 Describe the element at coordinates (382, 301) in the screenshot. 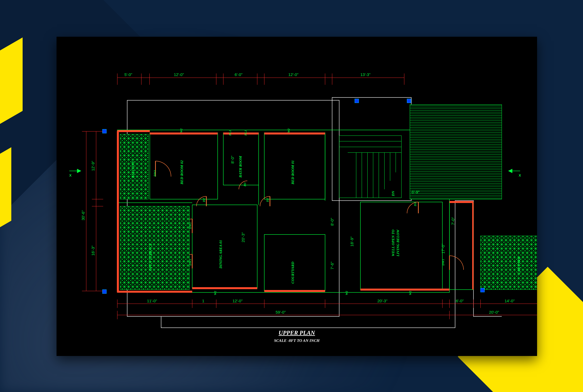

I see `dim-label: 20'-3"` at that location.